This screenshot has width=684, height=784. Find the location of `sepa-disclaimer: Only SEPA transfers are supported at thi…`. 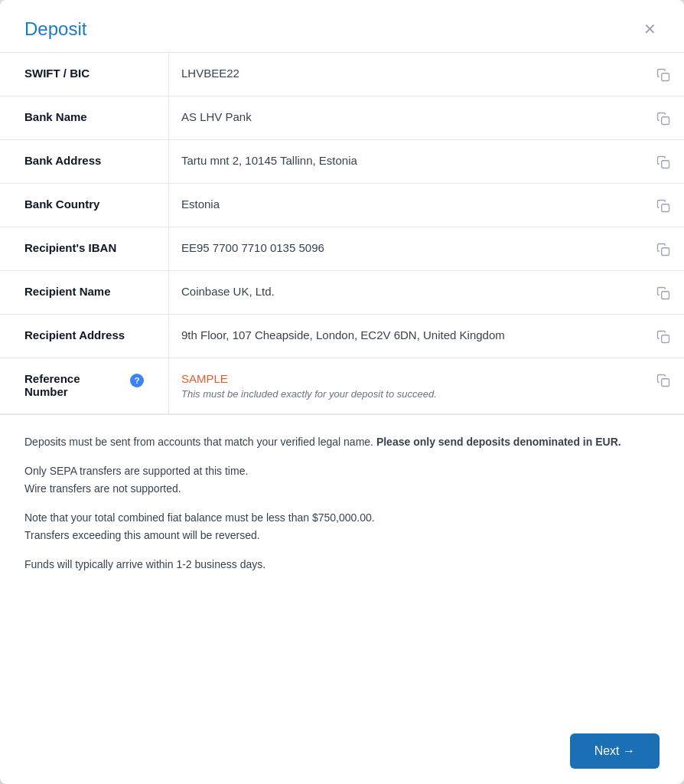

sepa-disclaimer: Only SEPA transfers are supported at thi… is located at coordinates (342, 479).